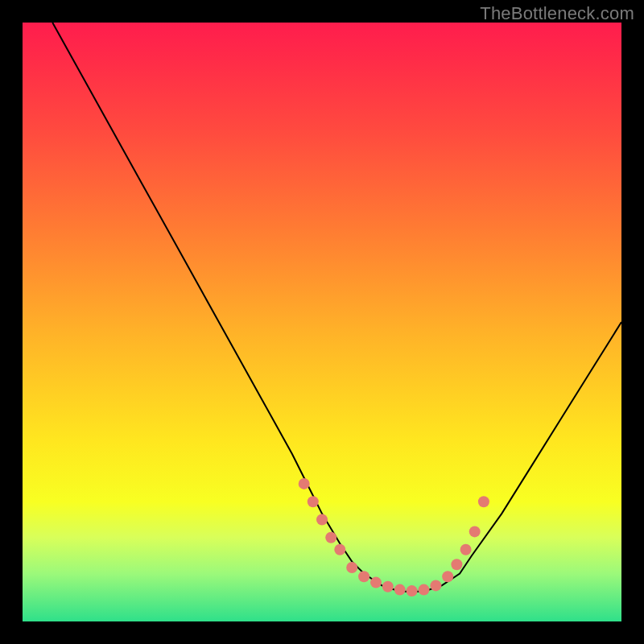  I want to click on watermark-text: TheBottleneck.com, so click(557, 14).